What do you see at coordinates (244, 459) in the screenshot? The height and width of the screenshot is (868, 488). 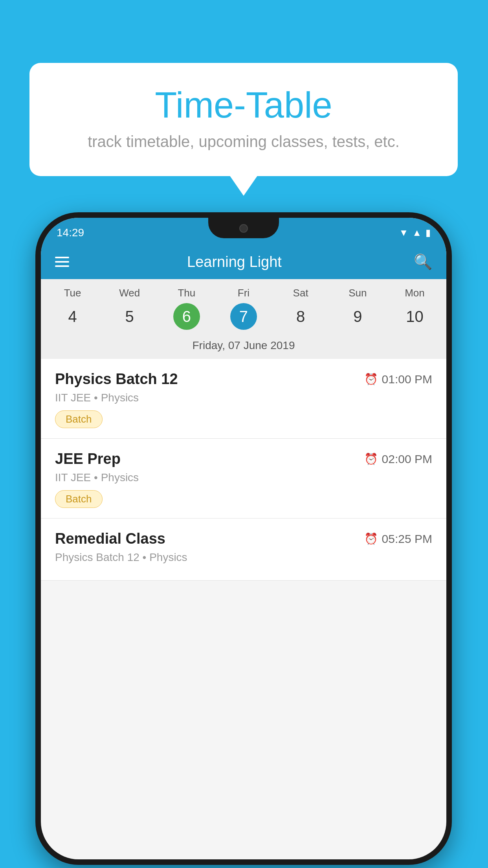 I see `schedule-item-header: JEE Prep ⏰ 02:00 PM` at bounding box center [244, 459].